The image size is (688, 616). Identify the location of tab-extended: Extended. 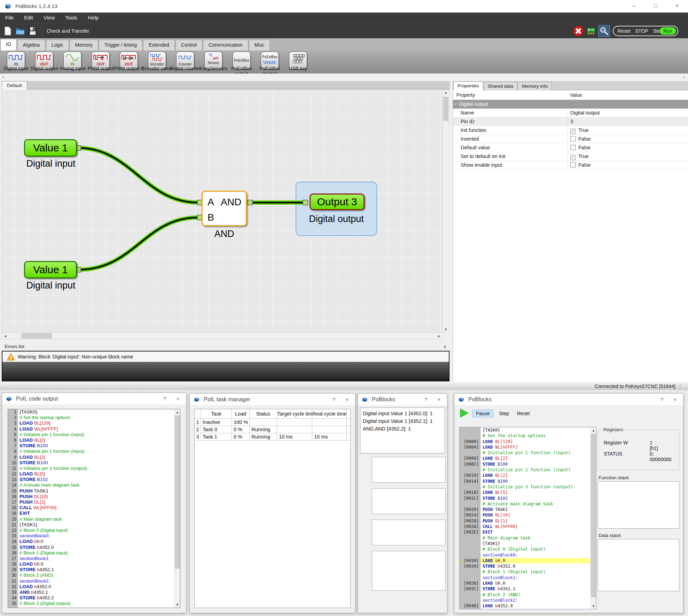
(159, 45).